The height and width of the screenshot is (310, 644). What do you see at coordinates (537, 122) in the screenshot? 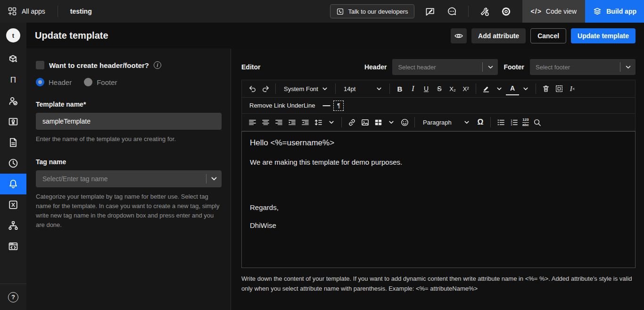
I see `search-icon` at bounding box center [537, 122].